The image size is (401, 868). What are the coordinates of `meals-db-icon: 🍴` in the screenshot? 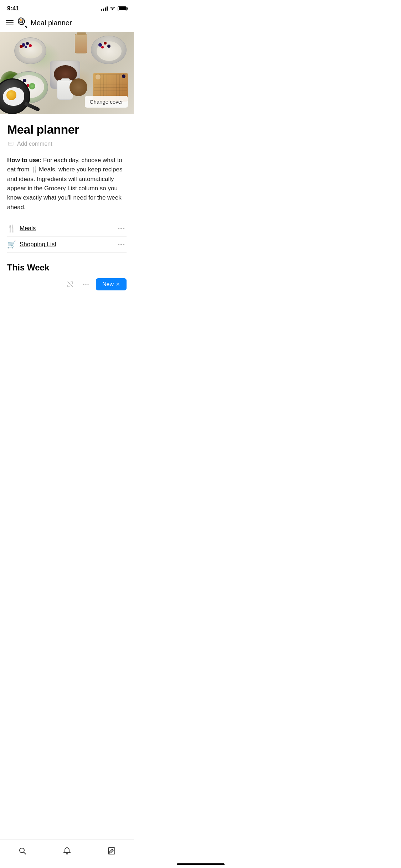 It's located at (11, 228).